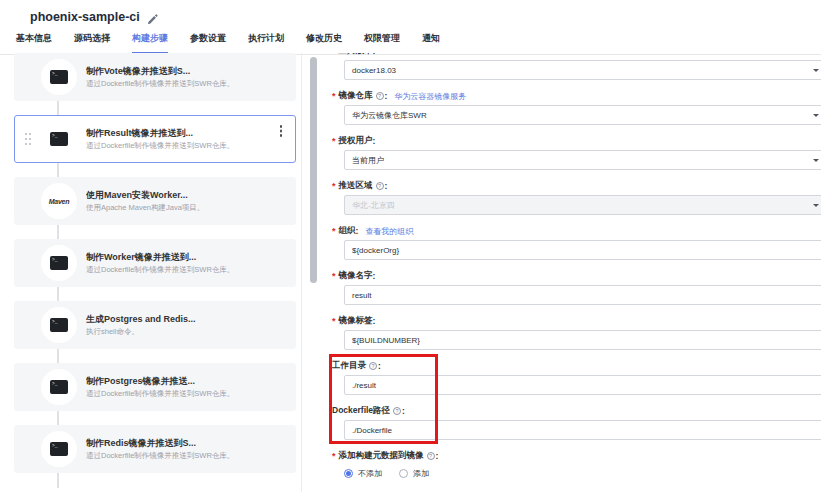  I want to click on radio-add, so click(404, 474).